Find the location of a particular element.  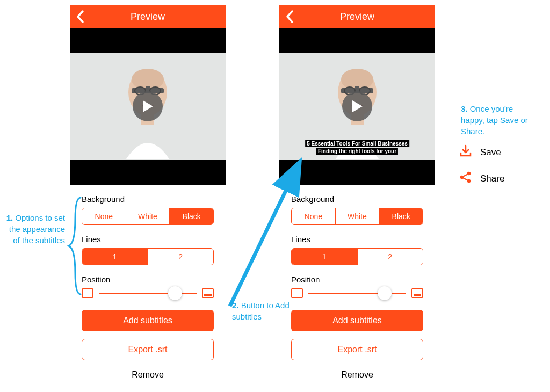

save-icon is located at coordinates (466, 153).